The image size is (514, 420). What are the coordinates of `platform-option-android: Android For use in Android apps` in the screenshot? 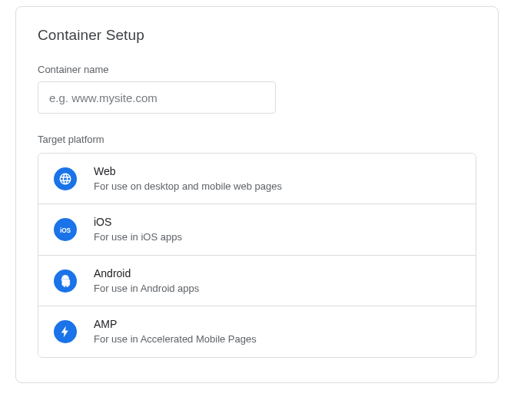 It's located at (257, 280).